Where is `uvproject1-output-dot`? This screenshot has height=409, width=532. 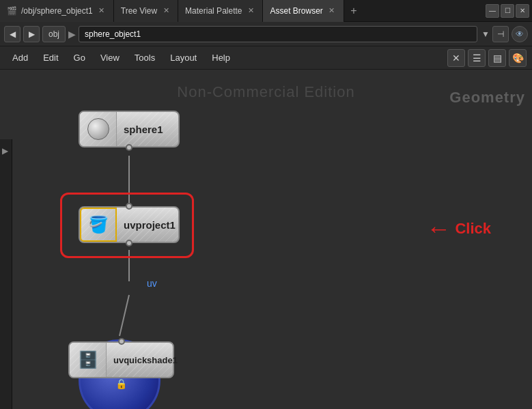
uvproject1-output-dot is located at coordinates (129, 243).